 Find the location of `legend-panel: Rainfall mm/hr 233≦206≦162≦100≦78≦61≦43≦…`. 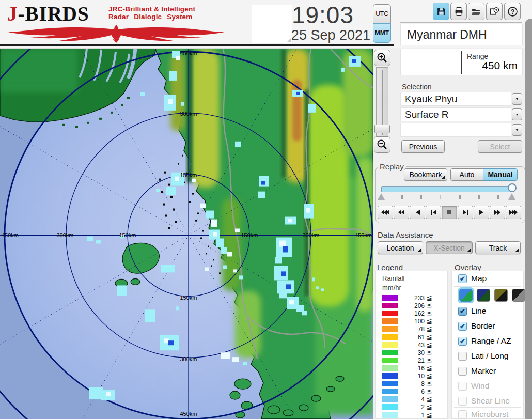

legend-panel: Rainfall mm/hr 233≦206≦162≦100≦78≦61≦43≦… is located at coordinates (412, 345).